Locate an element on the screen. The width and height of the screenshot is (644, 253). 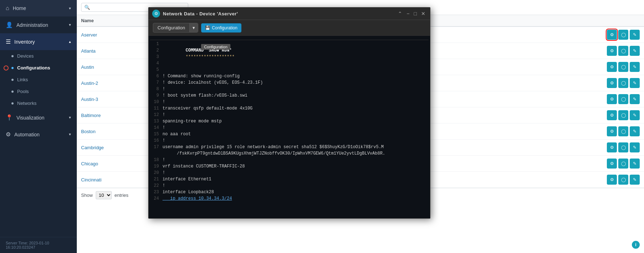
terminal-line: 17username admin privilege 15 role netwo… is located at coordinates (289, 148).